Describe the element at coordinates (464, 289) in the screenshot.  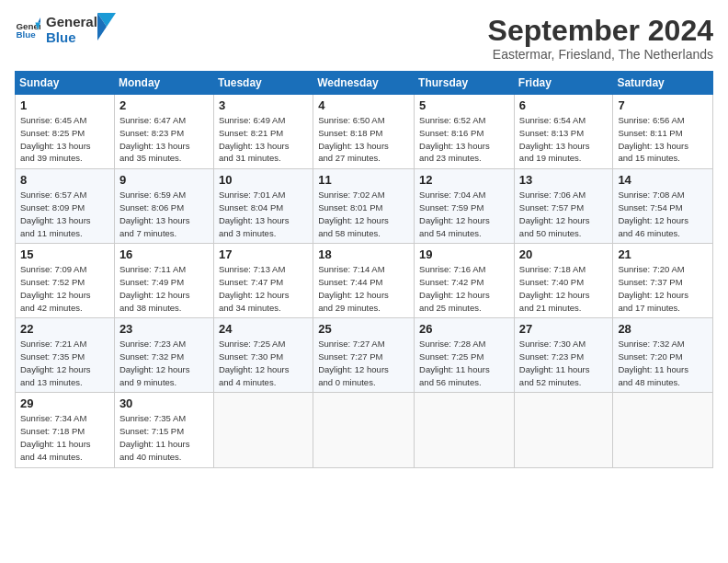
I see `day-info: Sunrise: 7:16 AMSunset: 7:42 PMDaylight:…` at that location.